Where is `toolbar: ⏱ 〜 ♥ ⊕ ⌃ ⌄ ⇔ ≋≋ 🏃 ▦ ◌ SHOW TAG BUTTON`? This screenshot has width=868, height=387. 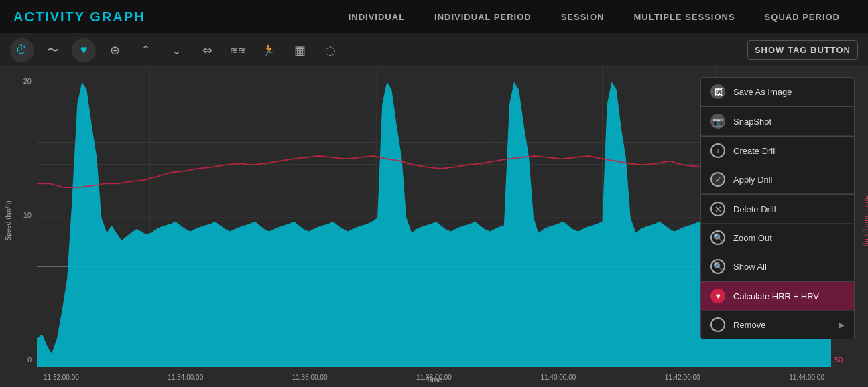
toolbar: ⏱ 〜 ♥ ⊕ ⌃ ⌄ ⇔ ≋≋ 🏃 ▦ ◌ SHOW TAG BUTTON is located at coordinates (434, 50).